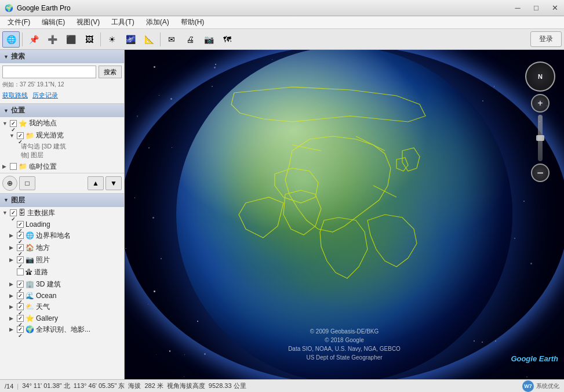  Describe the element at coordinates (546, 39) in the screenshot. I see `login-button: 登录` at that location.